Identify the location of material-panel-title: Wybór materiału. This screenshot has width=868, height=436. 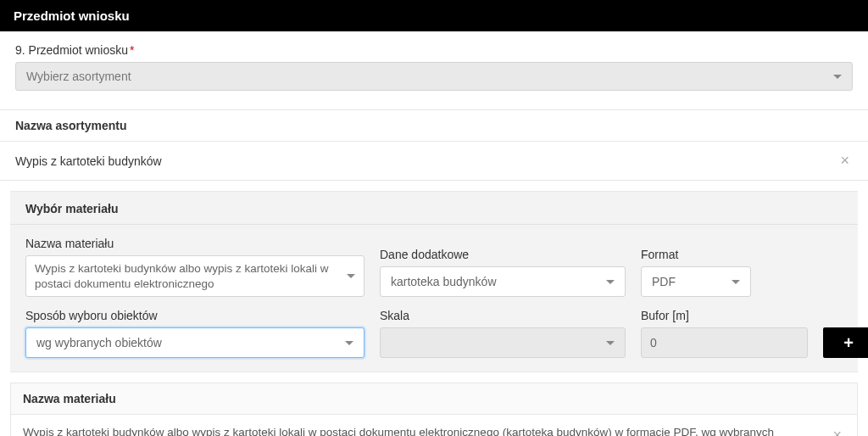
(434, 214).